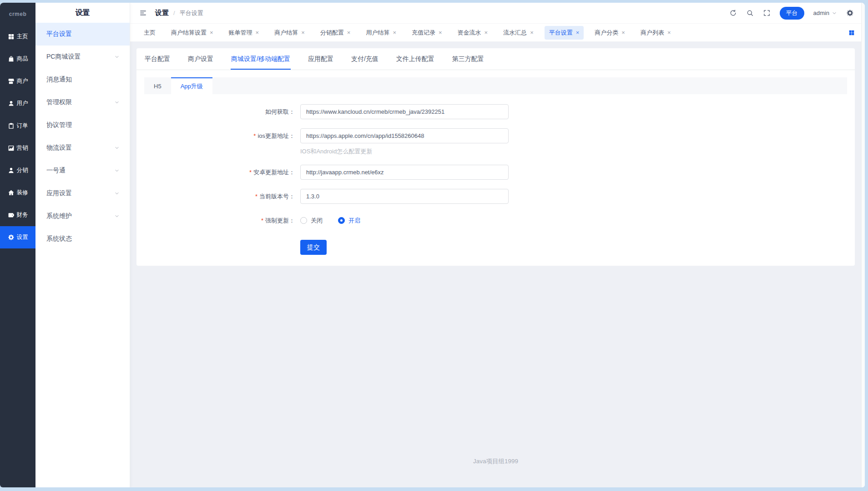 Image resolution: width=868 pixels, height=491 pixels. I want to click on page-tag-label: 用户结算, so click(378, 33).